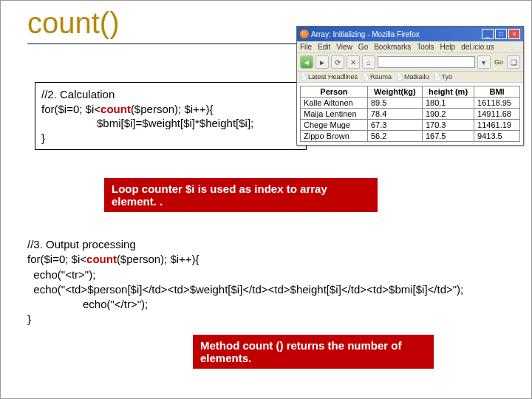 This screenshot has height=399, width=532. I want to click on firefox-icon, so click(304, 34).